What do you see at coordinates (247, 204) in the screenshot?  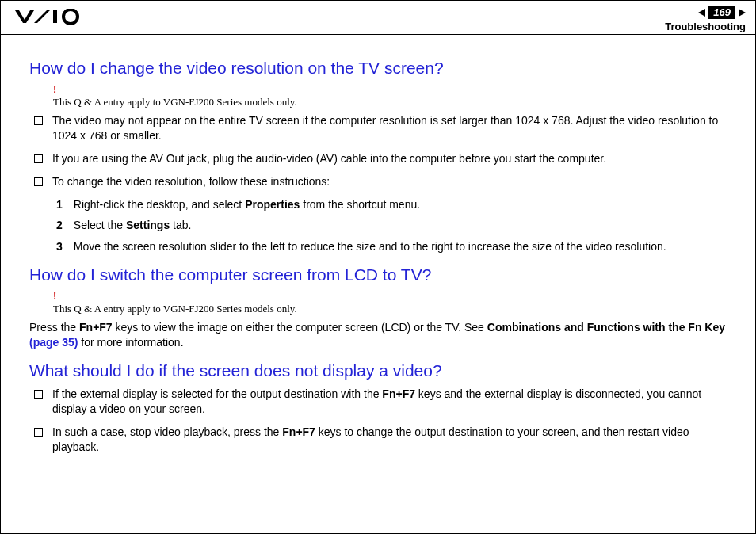 I see `step-text: Right-click the desktop, and select Prop…` at bounding box center [247, 204].